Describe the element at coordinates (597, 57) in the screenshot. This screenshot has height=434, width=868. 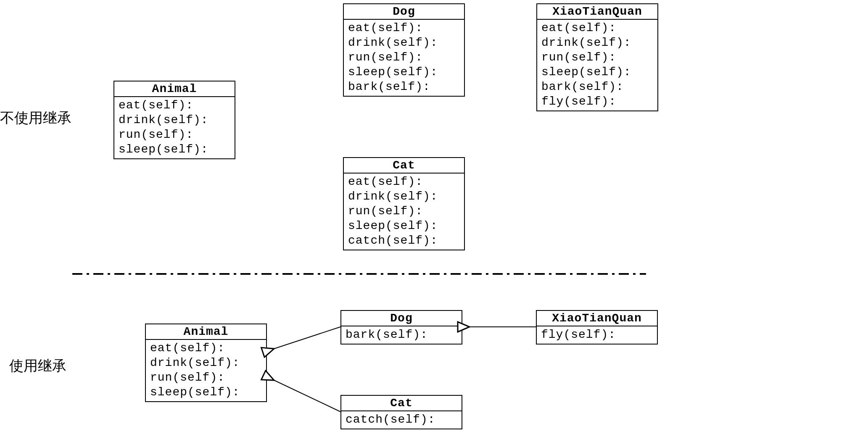
I see `class-xtq-1: XiaoTianQuan eat(self): drink(self): run…` at that location.